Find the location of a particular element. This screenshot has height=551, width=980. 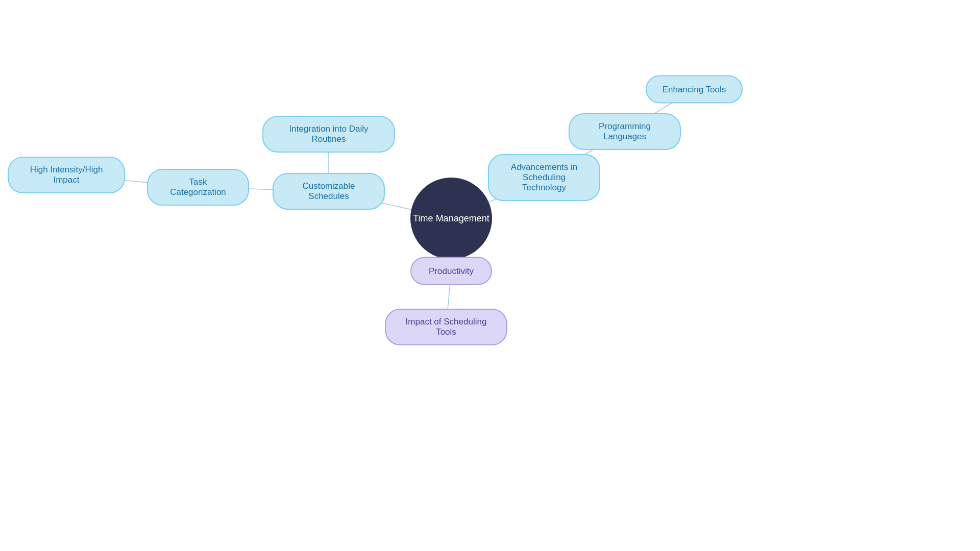

node-customizable-schedules: Customizable Schedules is located at coordinates (329, 191).